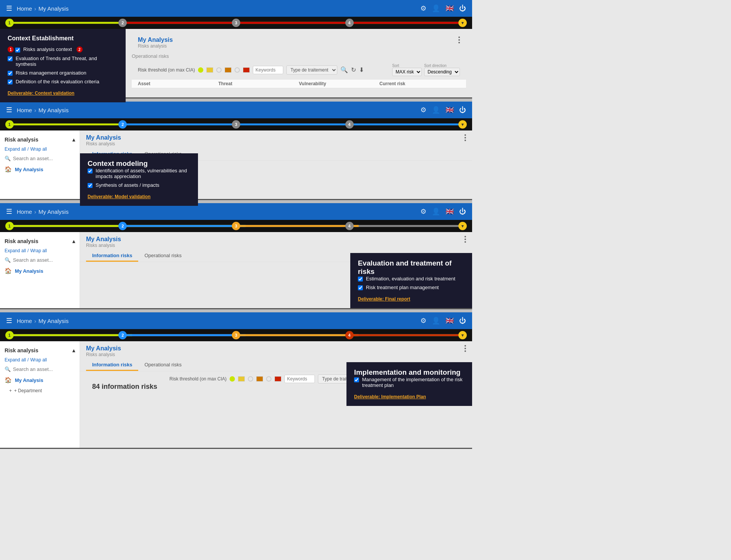  What do you see at coordinates (40, 169) in the screenshot?
I see `sidebar-item-2: 🏠 My Analysis` at bounding box center [40, 169].